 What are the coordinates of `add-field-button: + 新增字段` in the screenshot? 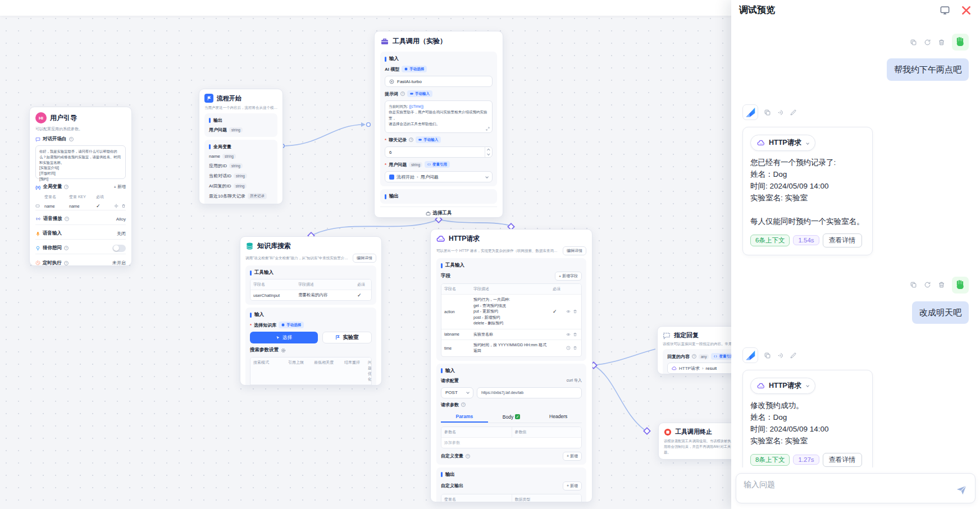 It's located at (568, 276).